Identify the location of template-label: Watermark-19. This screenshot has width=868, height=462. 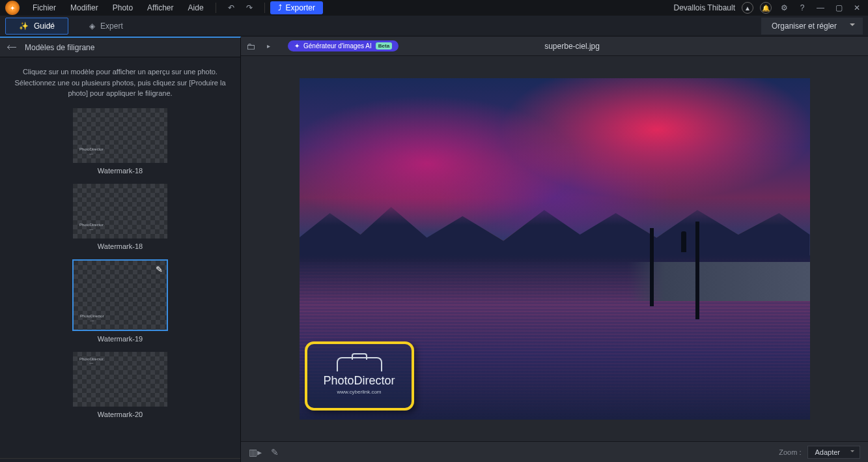
(120, 339).